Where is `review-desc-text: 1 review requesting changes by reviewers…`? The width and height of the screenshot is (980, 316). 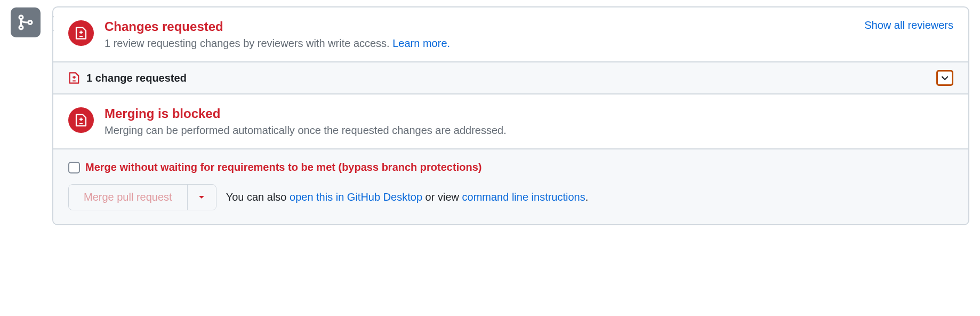 review-desc-text: 1 review requesting changes by reviewers… is located at coordinates (248, 43).